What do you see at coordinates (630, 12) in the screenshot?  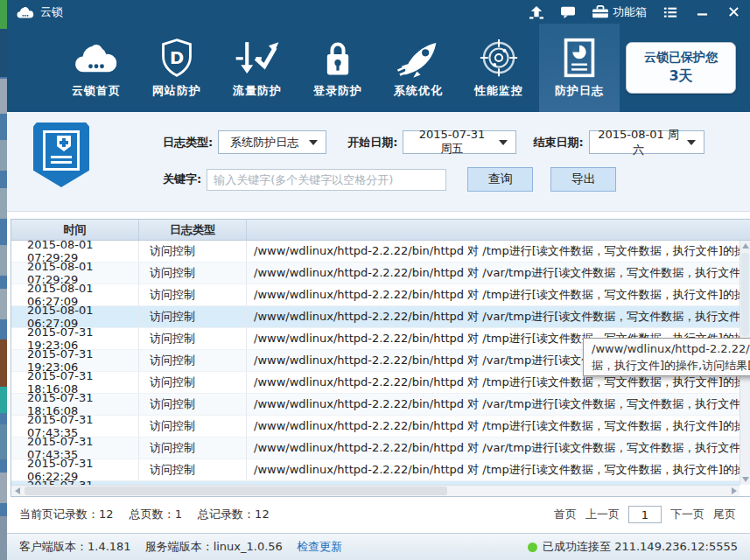 I see `toolbox-label: 功能箱` at bounding box center [630, 12].